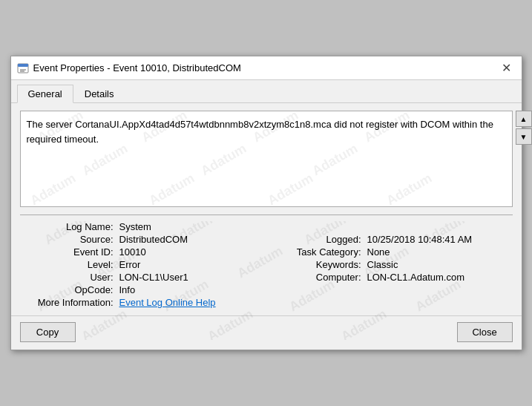 The width and height of the screenshot is (532, 406). What do you see at coordinates (316, 227) in the screenshot?
I see `log-name-value: System` at bounding box center [316, 227].